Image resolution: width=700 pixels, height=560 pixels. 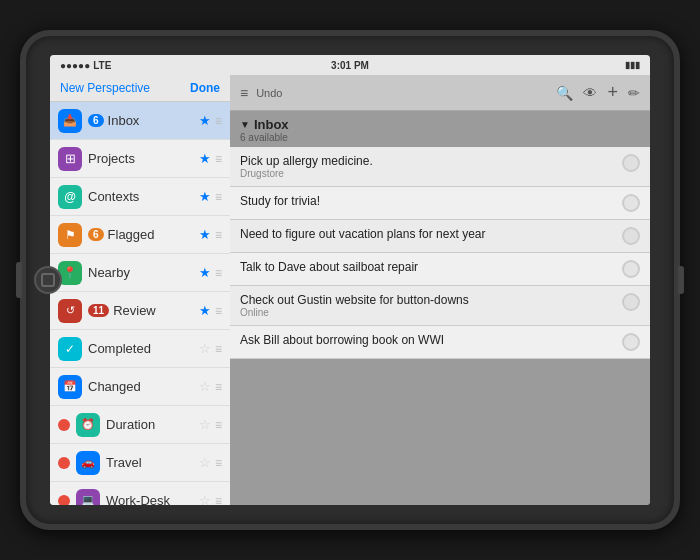 What do you see at coordinates (19, 280) in the screenshot?
I see `volume-button` at bounding box center [19, 280].